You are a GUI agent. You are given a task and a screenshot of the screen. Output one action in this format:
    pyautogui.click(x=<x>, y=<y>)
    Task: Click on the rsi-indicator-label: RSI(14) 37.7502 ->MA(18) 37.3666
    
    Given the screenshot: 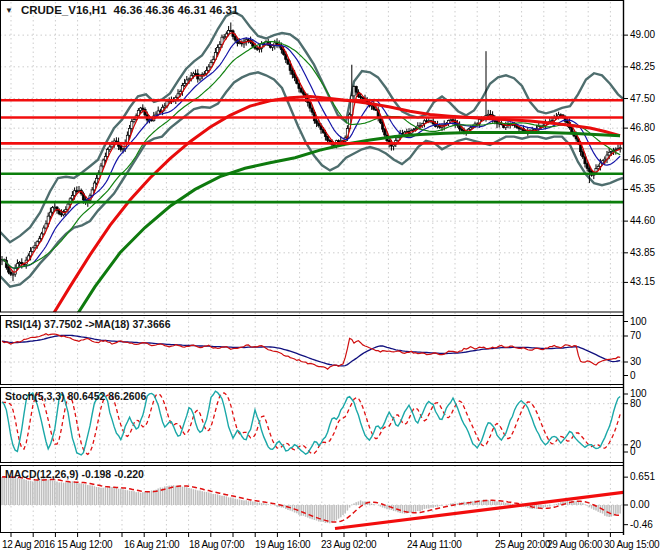 What is the action you would take?
    pyautogui.click(x=88, y=324)
    